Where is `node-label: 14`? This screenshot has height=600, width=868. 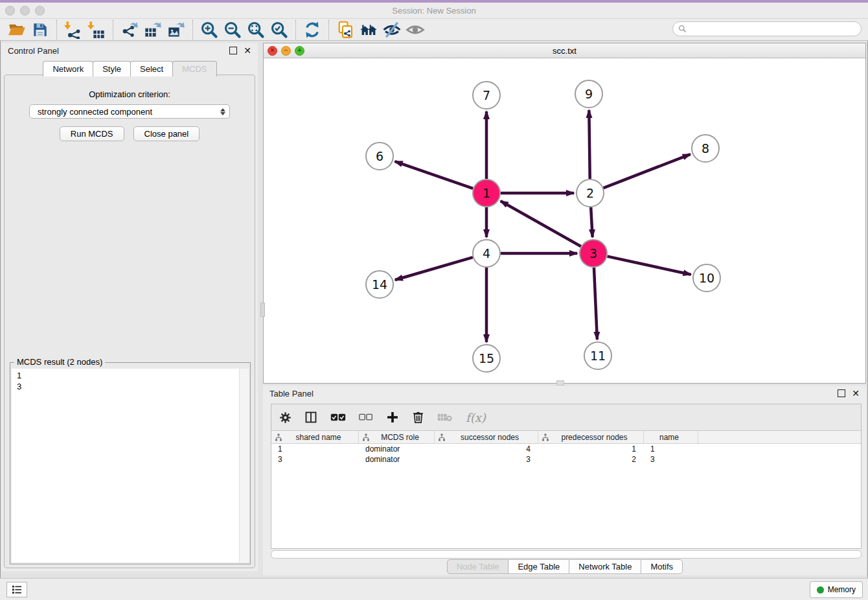 node-label: 14 is located at coordinates (380, 284).